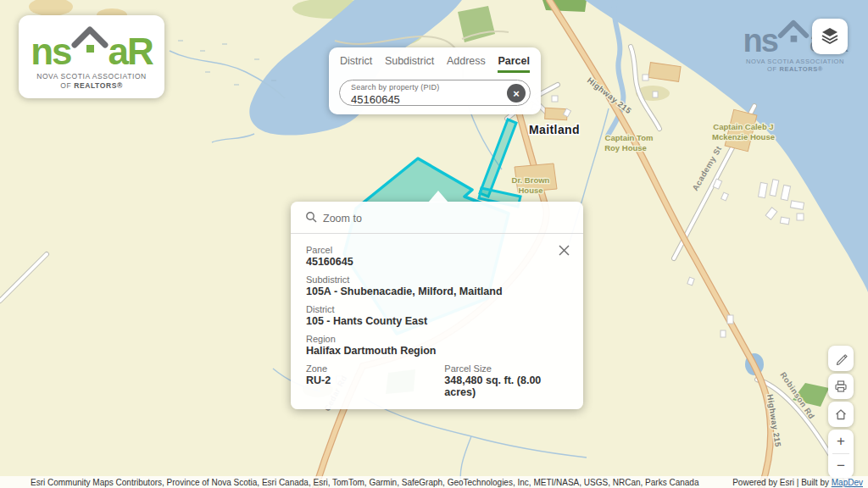 The image size is (868, 488). Describe the element at coordinates (830, 37) in the screenshot. I see `layers-icon` at that location.